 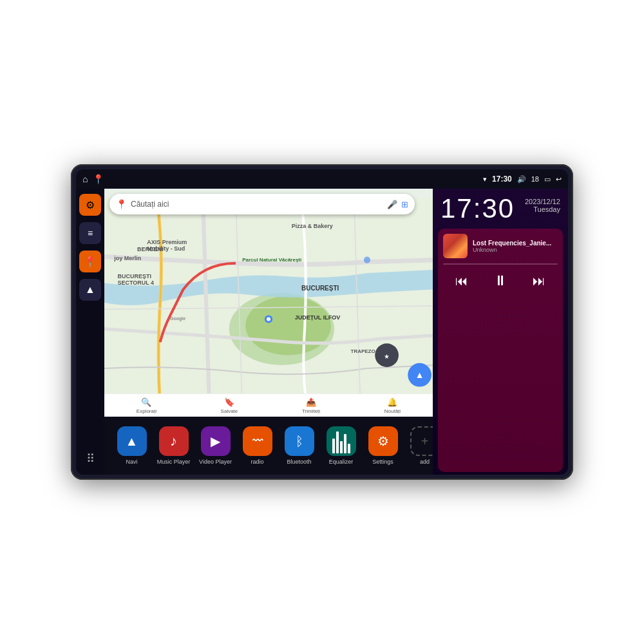 What do you see at coordinates (90, 205) in the screenshot?
I see `settings-icon: ⚙` at bounding box center [90, 205].